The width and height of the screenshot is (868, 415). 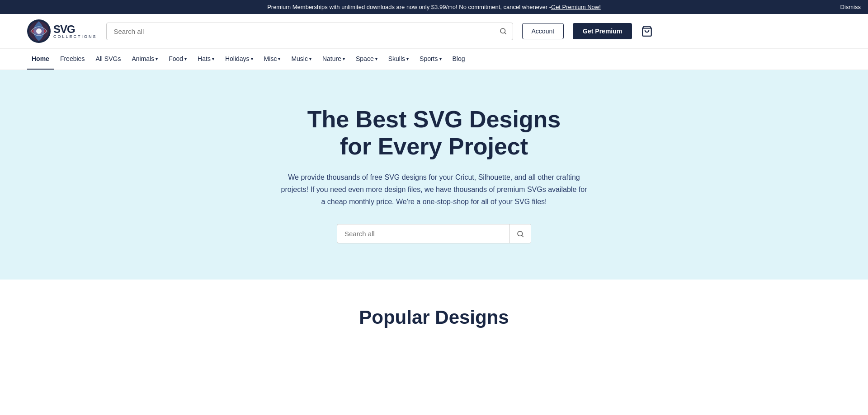 I want to click on header: SVG COLLECTIONS Account Get Premium, so click(x=434, y=32).